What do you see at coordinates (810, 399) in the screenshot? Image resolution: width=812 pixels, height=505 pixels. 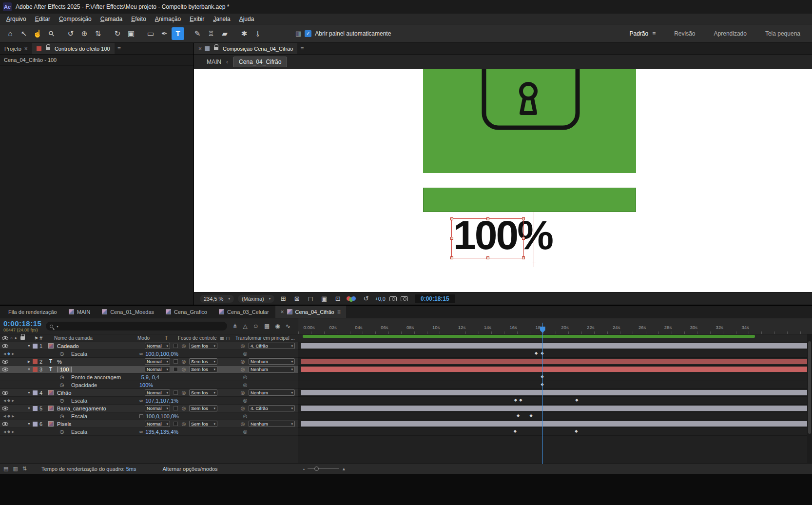 I see `timeline-vertical-scrollbar` at bounding box center [810, 399].